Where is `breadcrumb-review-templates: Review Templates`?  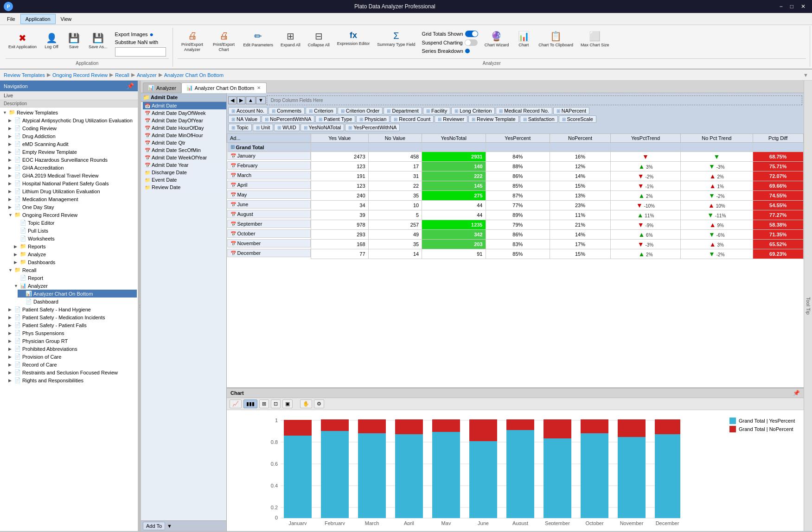
breadcrumb-review-templates: Review Templates is located at coordinates (24, 75).